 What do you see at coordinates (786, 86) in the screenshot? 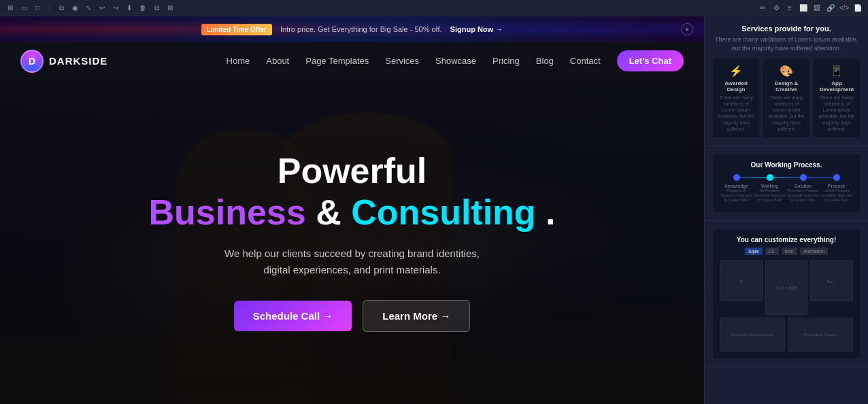
I see `design-title: Design & Creative` at bounding box center [786, 86].